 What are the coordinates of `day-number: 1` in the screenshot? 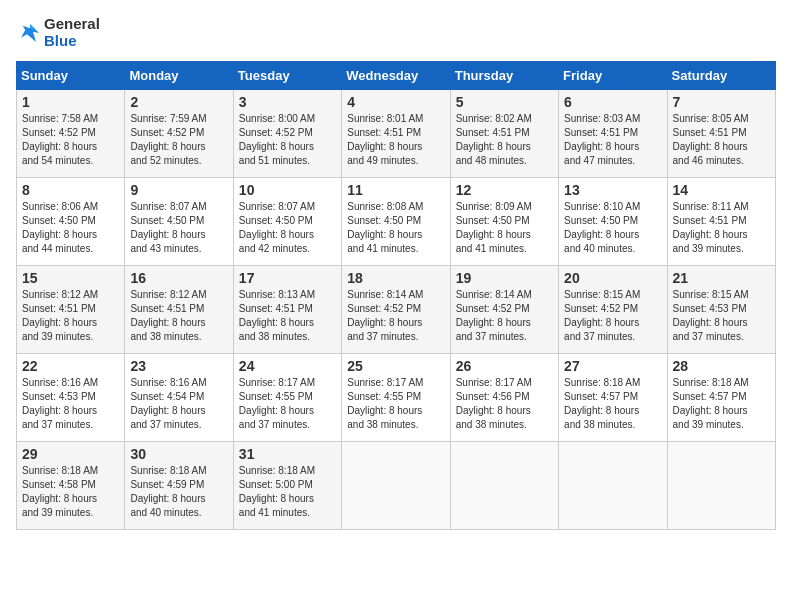 It's located at (70, 102).